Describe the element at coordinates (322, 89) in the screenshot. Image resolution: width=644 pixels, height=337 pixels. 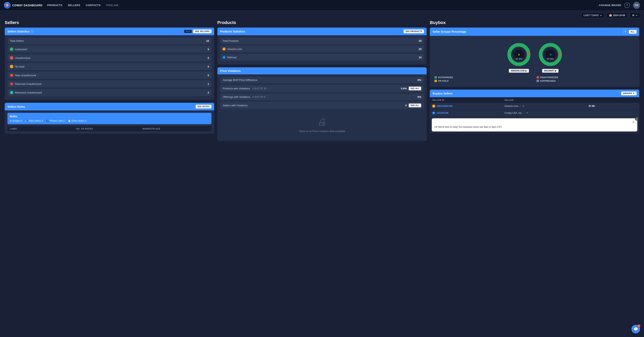
I see `pv-products-violations: Products with Violations 0 OUT OF 35 0.0…` at that location.